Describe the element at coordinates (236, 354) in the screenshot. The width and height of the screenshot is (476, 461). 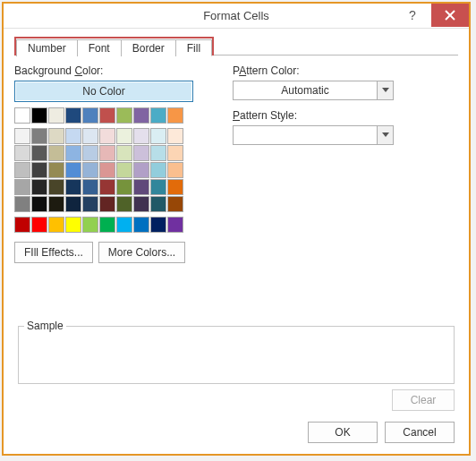
I see `sample-group: Sample` at that location.